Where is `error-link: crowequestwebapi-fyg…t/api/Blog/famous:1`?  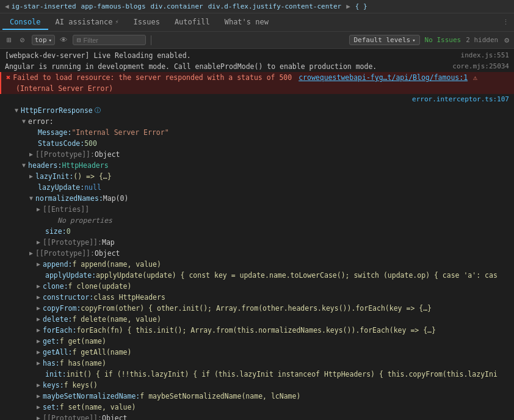
error-link: crowequestwebapi-fyg…t/api/Blog/famous:1 is located at coordinates (383, 78).